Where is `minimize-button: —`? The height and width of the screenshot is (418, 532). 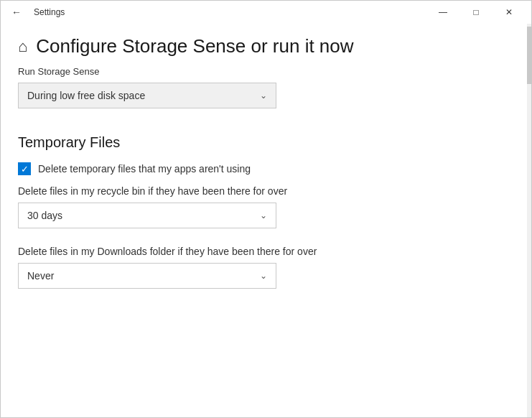 minimize-button: — is located at coordinates (443, 12).